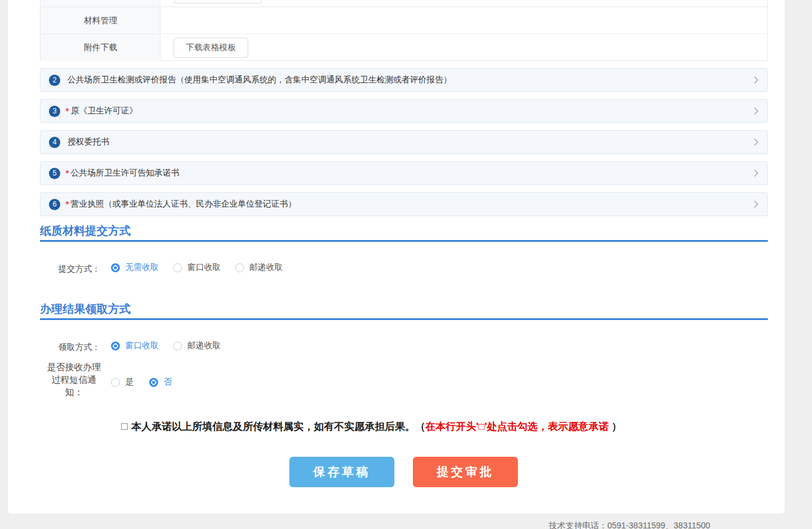  I want to click on download-template-button: 下载表格模板, so click(211, 48).